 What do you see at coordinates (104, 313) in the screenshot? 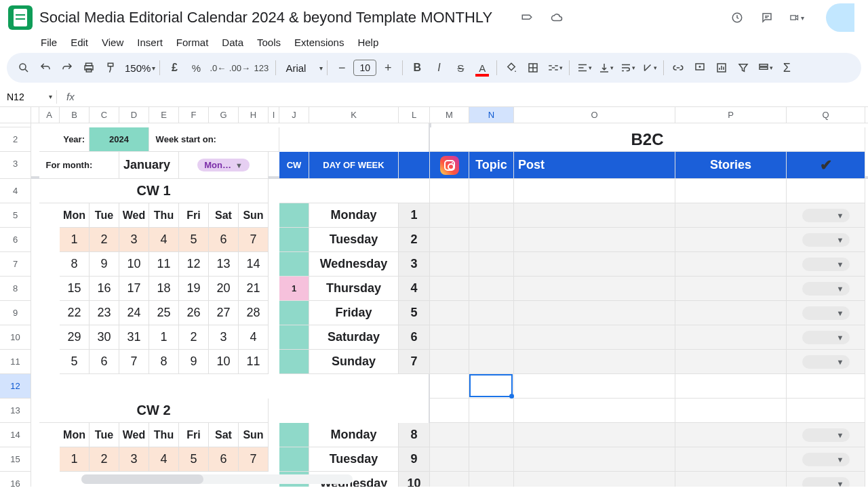
I see `mini-cal-day: 23` at bounding box center [104, 313].